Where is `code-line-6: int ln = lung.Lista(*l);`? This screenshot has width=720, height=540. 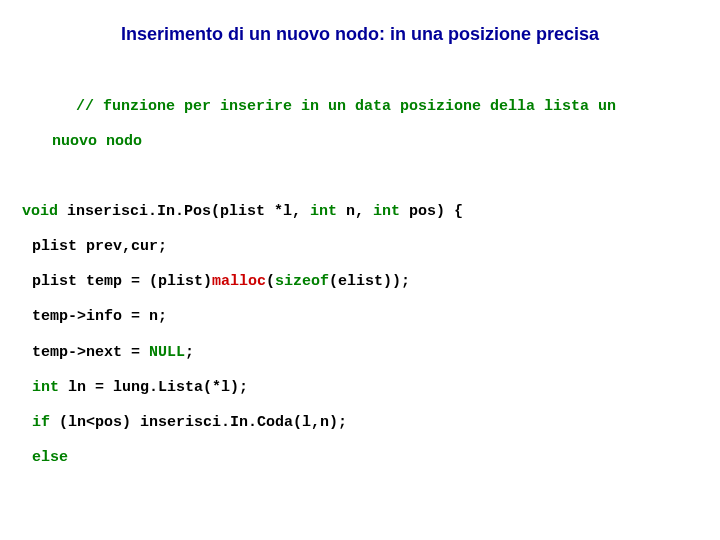
code-line-6: int ln = lung.Lista(*l); is located at coordinates (360, 388).